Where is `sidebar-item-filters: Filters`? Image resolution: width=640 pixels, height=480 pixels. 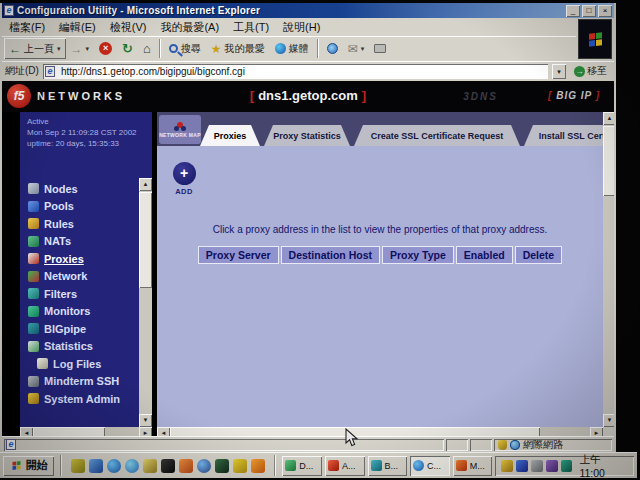
sidebar-item-filters: Filters is located at coordinates (74, 294).